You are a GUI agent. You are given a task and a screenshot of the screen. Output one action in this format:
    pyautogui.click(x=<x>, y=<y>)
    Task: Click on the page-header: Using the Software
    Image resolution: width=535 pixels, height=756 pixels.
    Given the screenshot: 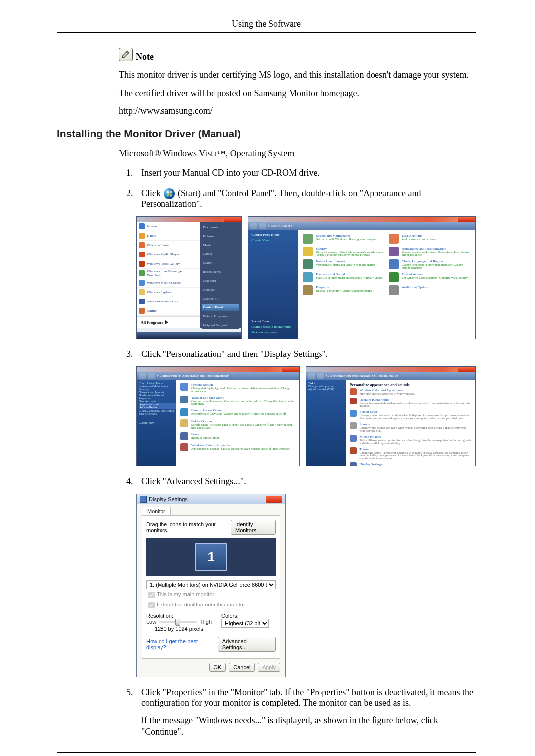 What is the action you would take?
    pyautogui.click(x=267, y=26)
    